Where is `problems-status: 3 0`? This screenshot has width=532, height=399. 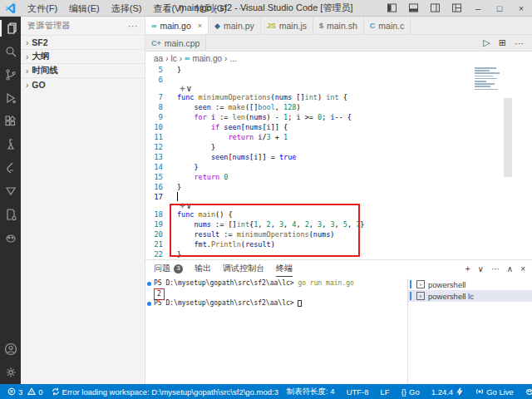 problems-status: 3 0 is located at coordinates (25, 392).